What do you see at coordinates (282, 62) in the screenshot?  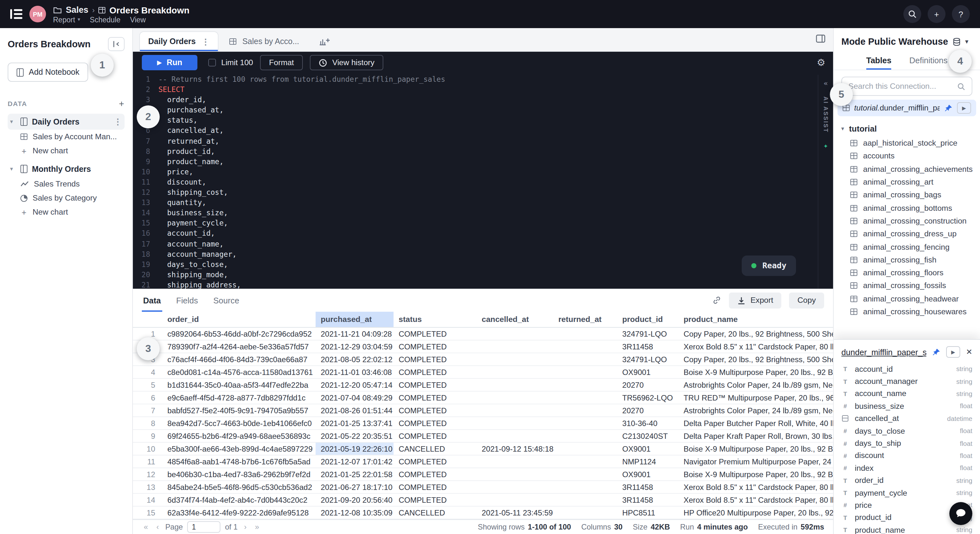 I see `format-button: Format` at bounding box center [282, 62].